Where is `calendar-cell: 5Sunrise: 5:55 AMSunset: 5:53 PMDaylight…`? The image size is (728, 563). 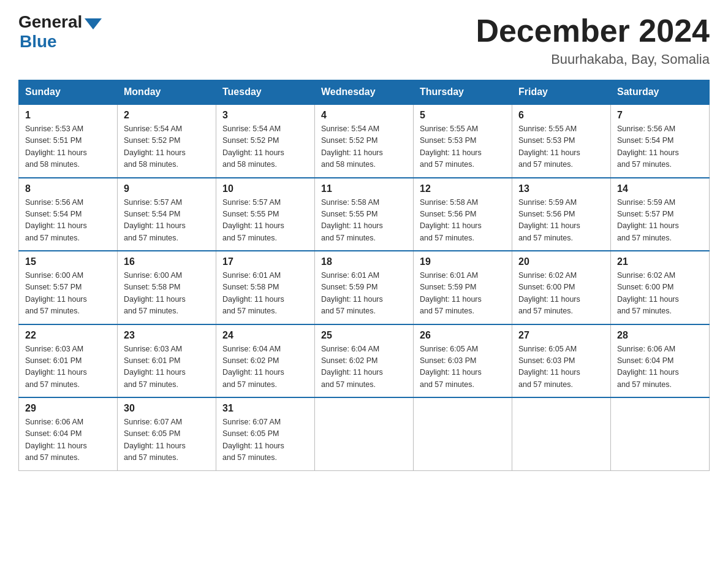
calendar-cell: 5Sunrise: 5:55 AMSunset: 5:53 PMDaylight… is located at coordinates (463, 141).